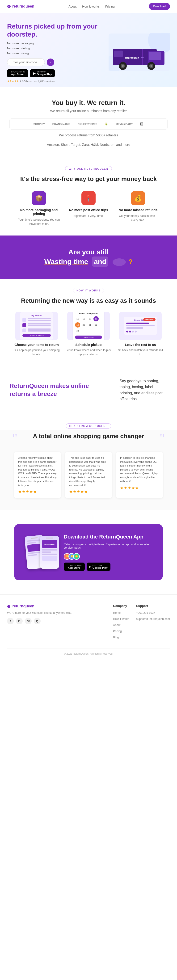  Describe the element at coordinates (26, 62) in the screenshot. I see `zip-input` at that location.